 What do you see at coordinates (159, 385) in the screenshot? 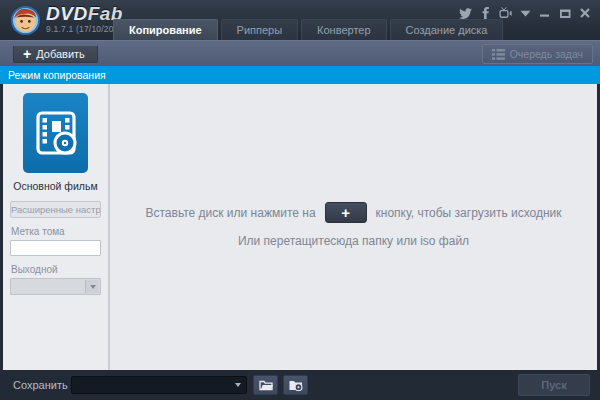
I see `save-path-combobox` at bounding box center [159, 385].